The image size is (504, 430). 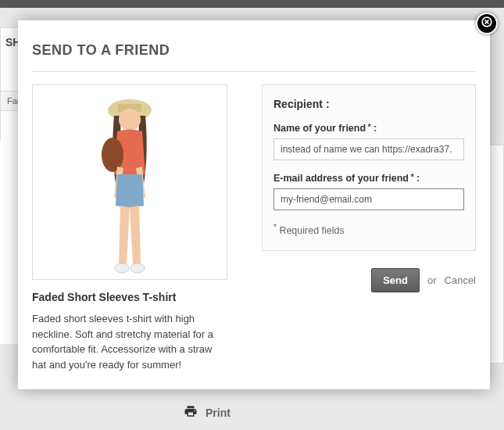 What do you see at coordinates (369, 230) in the screenshot?
I see `required-fields-note: * Required fields` at bounding box center [369, 230].